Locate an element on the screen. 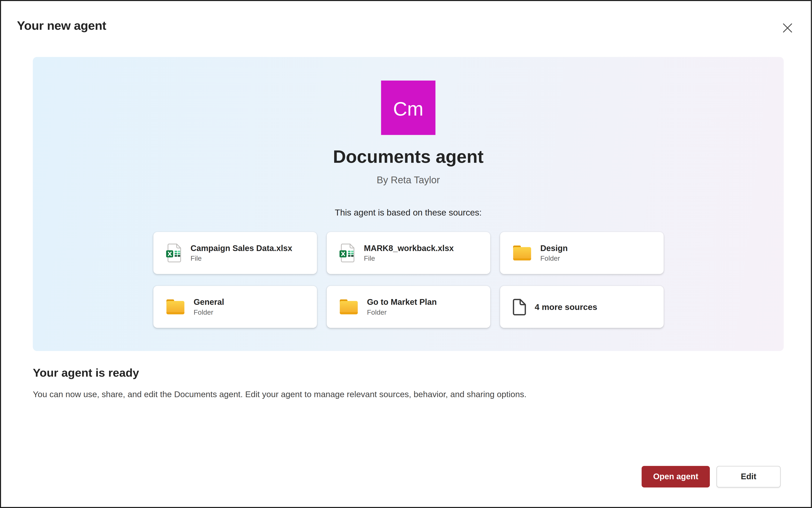 The width and height of the screenshot is (812, 508). source-name: MARK8_workback.xlsx is located at coordinates (409, 248).